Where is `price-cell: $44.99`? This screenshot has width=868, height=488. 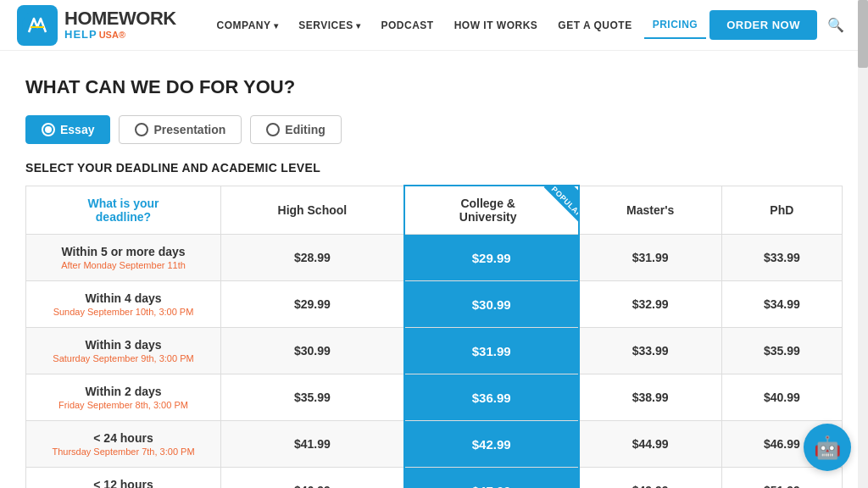 price-cell: $44.99 is located at coordinates (650, 444).